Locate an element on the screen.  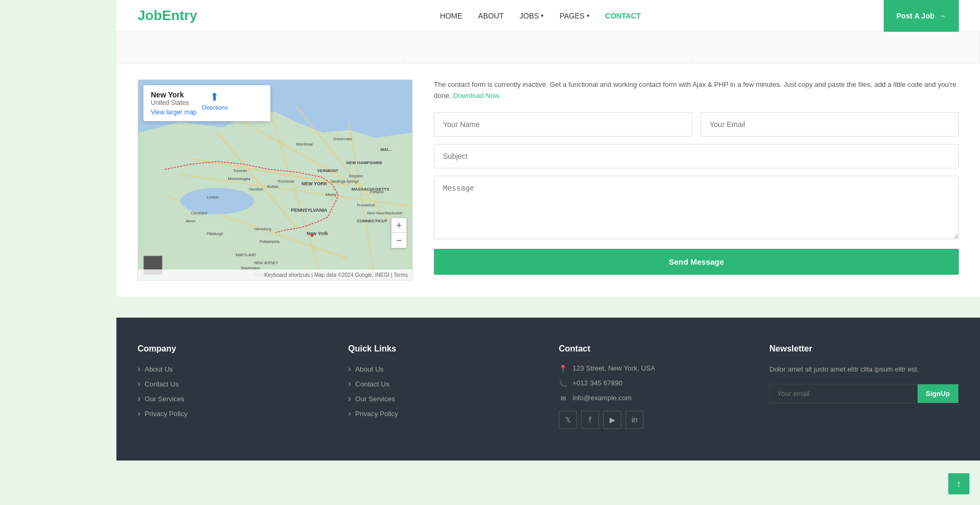
footer-address: 📍 123 Street, New York, USA is located at coordinates (654, 368).